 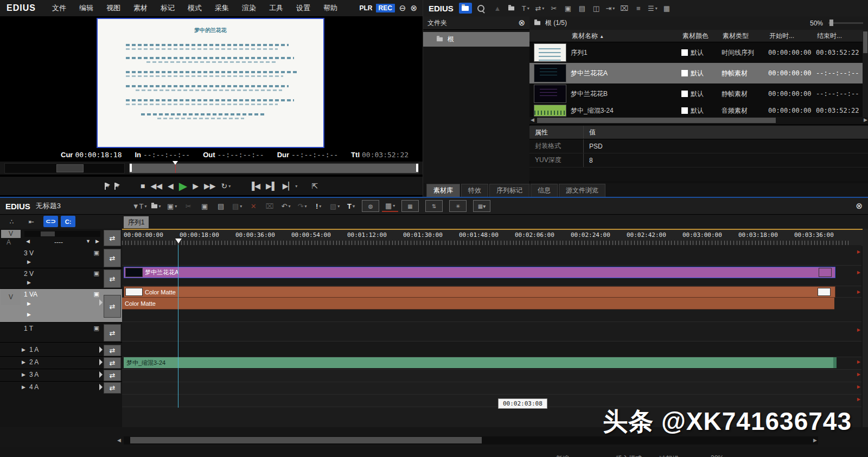 What do you see at coordinates (482, 206) in the screenshot?
I see `grid-icon: ▦▾` at bounding box center [482, 206].